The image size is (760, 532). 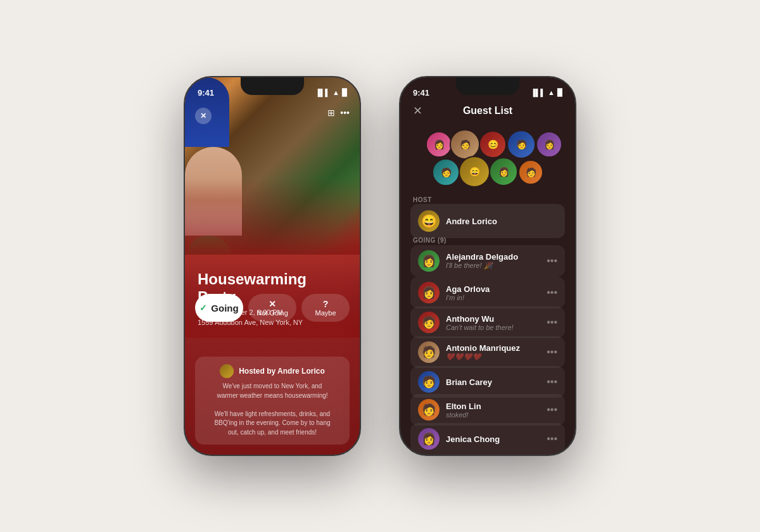 I want to click on going-section-label: GOING (9), so click(x=429, y=241).